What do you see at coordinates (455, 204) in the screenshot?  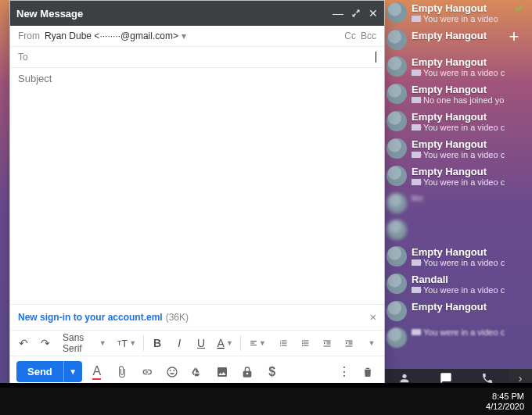 I see `hangout-item: leo` at bounding box center [455, 204].